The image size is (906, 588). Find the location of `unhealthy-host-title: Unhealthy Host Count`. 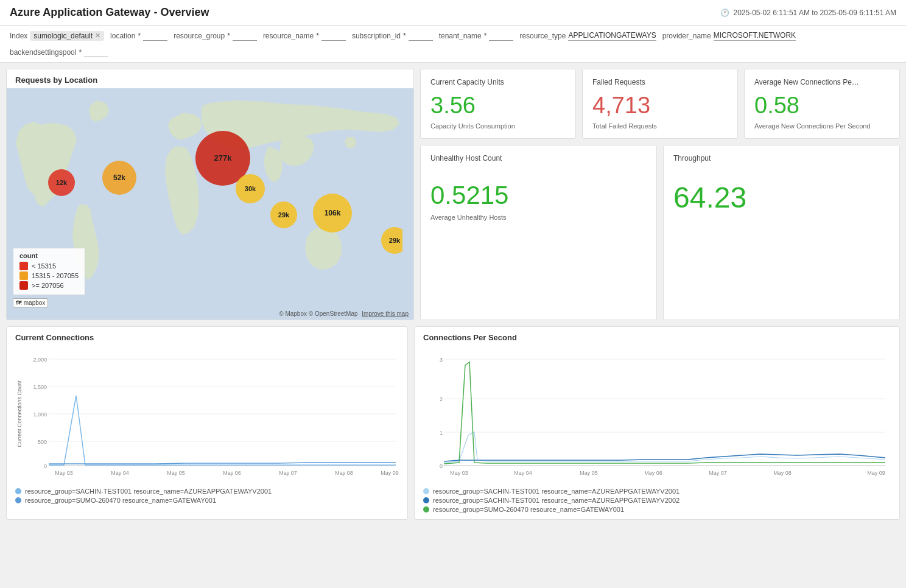

unhealthy-host-title: Unhealthy Host Count is located at coordinates (538, 158).